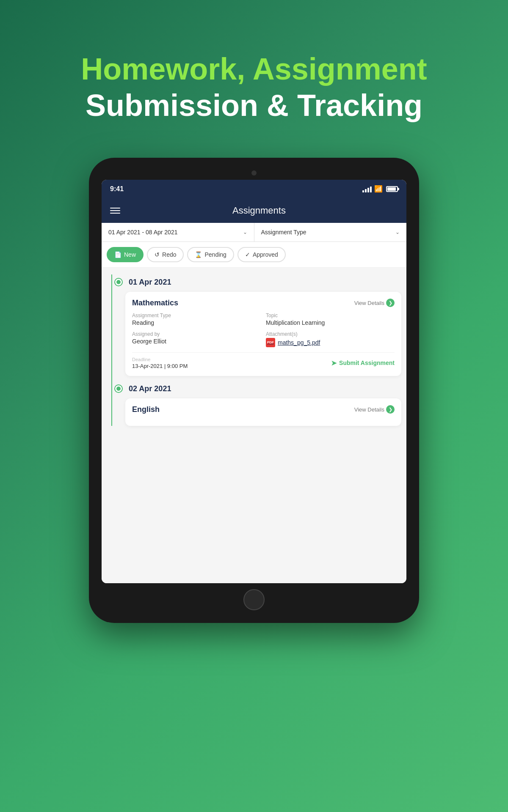 The height and width of the screenshot is (812, 508). What do you see at coordinates (165, 255) in the screenshot?
I see `tab-redo: ↺ Redo` at bounding box center [165, 255].